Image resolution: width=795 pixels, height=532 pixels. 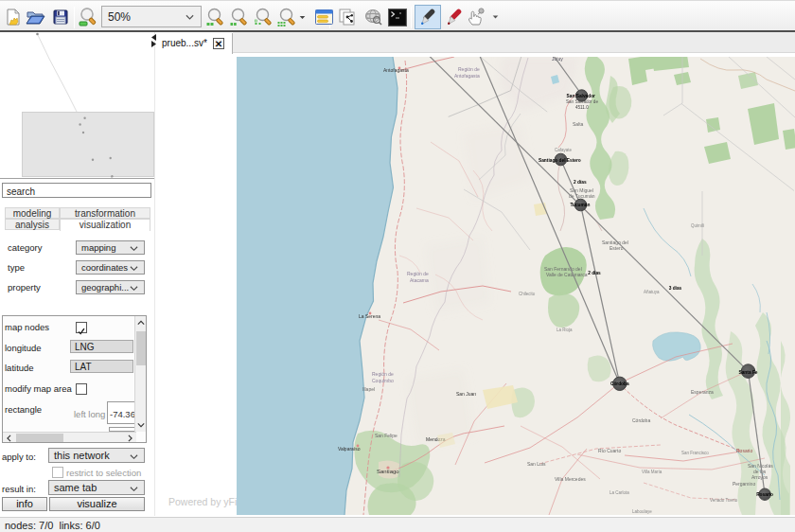 What do you see at coordinates (702, 392) in the screenshot?
I see `svg-text: Esperanza` at bounding box center [702, 392].